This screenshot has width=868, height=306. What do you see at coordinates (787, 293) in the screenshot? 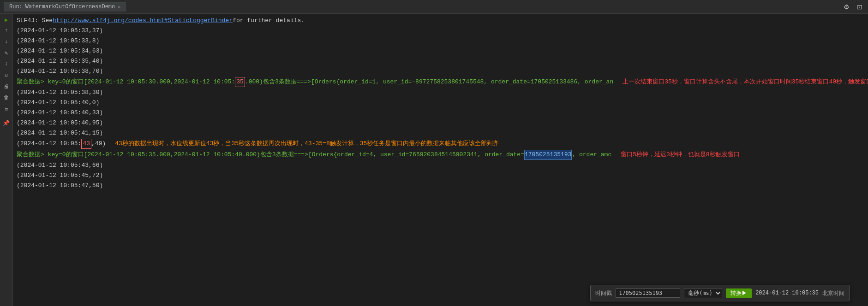
I see `converted-time: 2024-01-12 10:05:35` at bounding box center [787, 293].